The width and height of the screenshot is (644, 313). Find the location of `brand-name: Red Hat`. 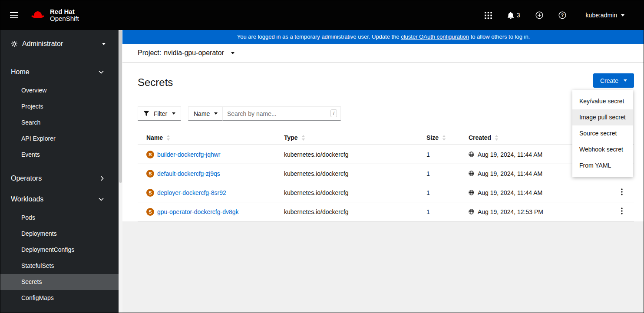

brand-name: Red Hat is located at coordinates (64, 12).